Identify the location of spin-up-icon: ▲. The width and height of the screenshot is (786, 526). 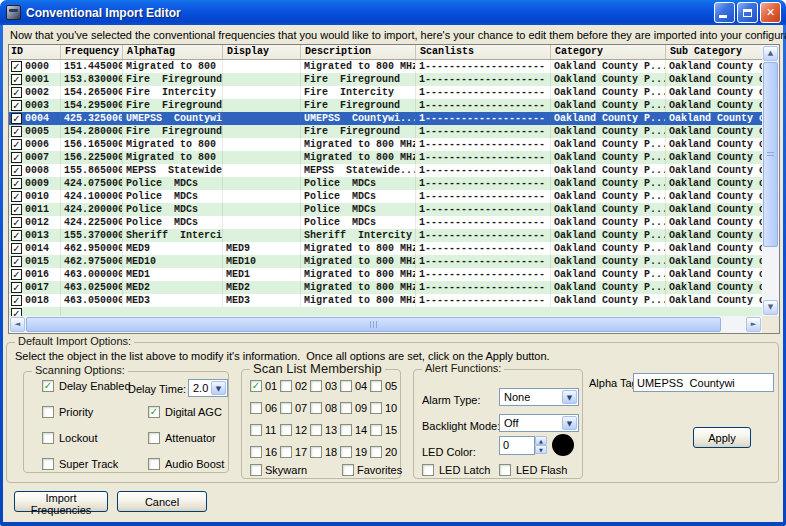
(541, 440).